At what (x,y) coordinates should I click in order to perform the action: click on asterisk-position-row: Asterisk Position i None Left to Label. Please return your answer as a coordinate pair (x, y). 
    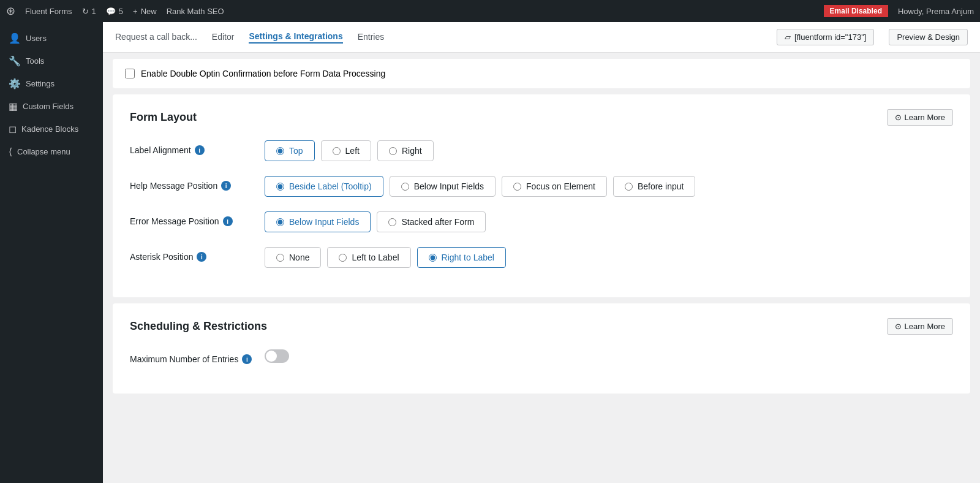
    Looking at the image, I should click on (541, 257).